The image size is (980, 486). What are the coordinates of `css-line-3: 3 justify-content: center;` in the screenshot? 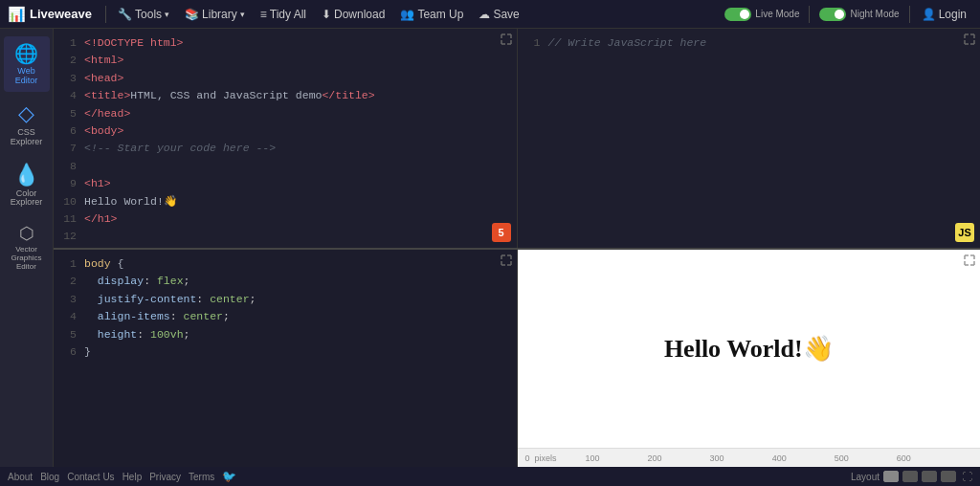 It's located at (285, 299).